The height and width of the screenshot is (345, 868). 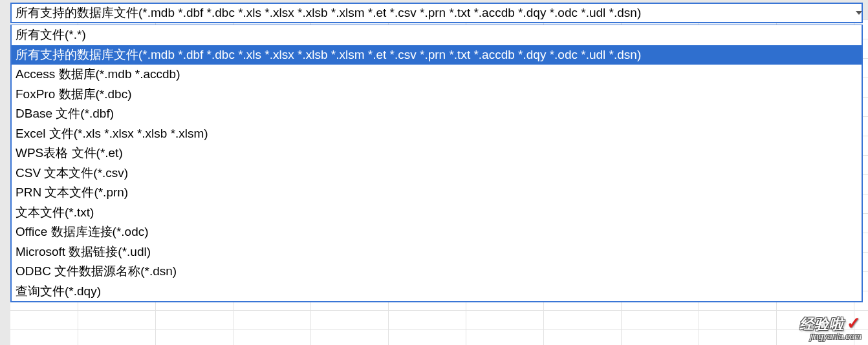 I want to click on filetype-option: PRN 文本文件(*.prn), so click(x=437, y=193).